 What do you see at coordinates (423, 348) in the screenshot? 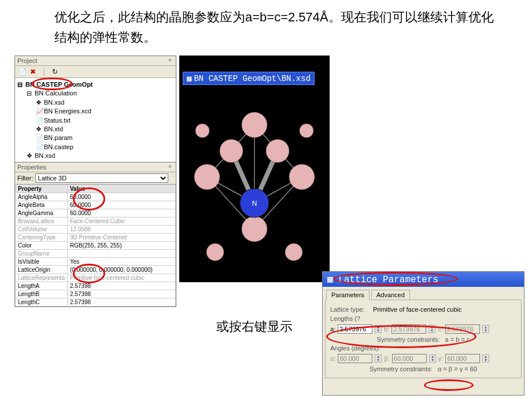
I see `angles-section-label: Angles (degrees):` at bounding box center [423, 348].